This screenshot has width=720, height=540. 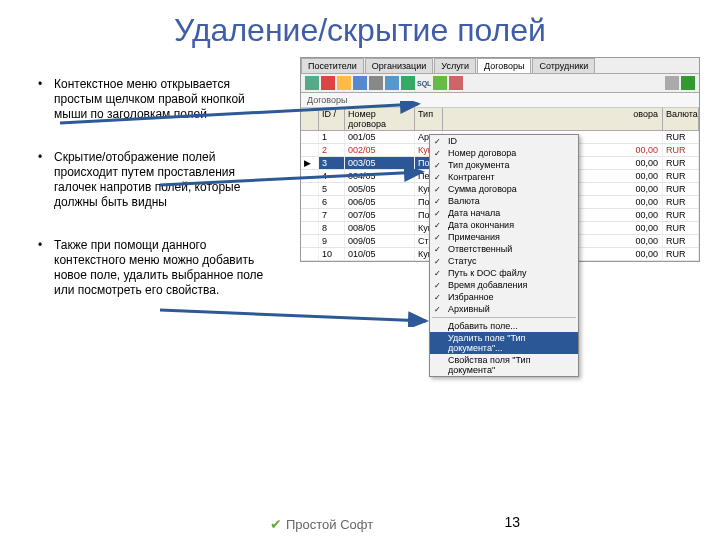 I want to click on menu-field-toggle: Дата окончания, so click(x=504, y=225).